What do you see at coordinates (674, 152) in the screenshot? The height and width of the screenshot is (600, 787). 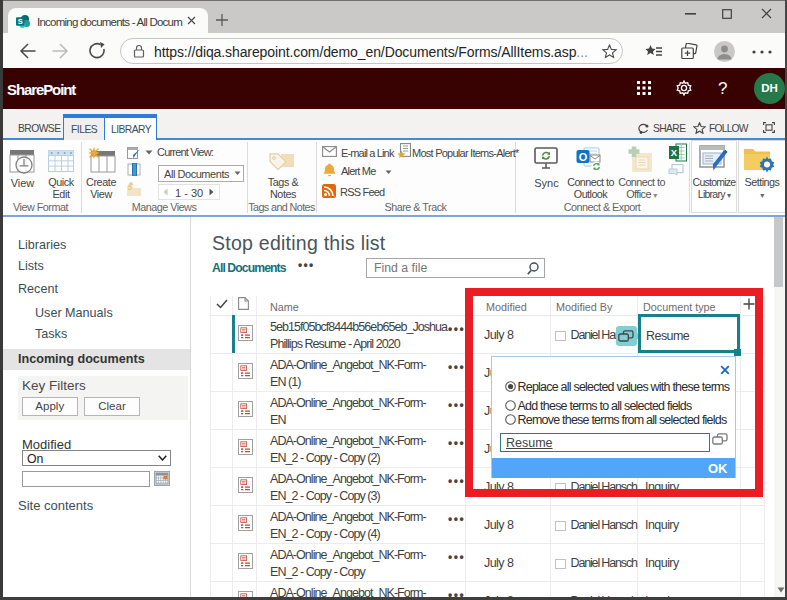 I see `svg-text: X` at bounding box center [674, 152].